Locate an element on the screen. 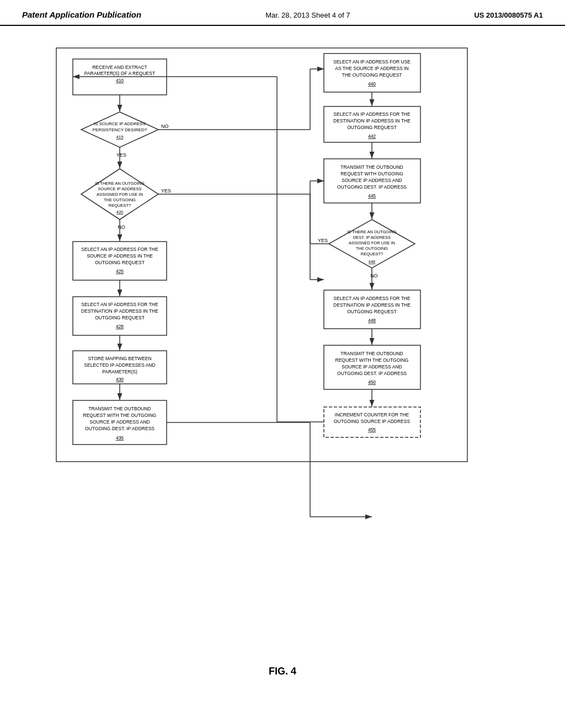 This screenshot has height=728, width=565. svg-text: PARAMETER(S) is located at coordinates (120, 372).